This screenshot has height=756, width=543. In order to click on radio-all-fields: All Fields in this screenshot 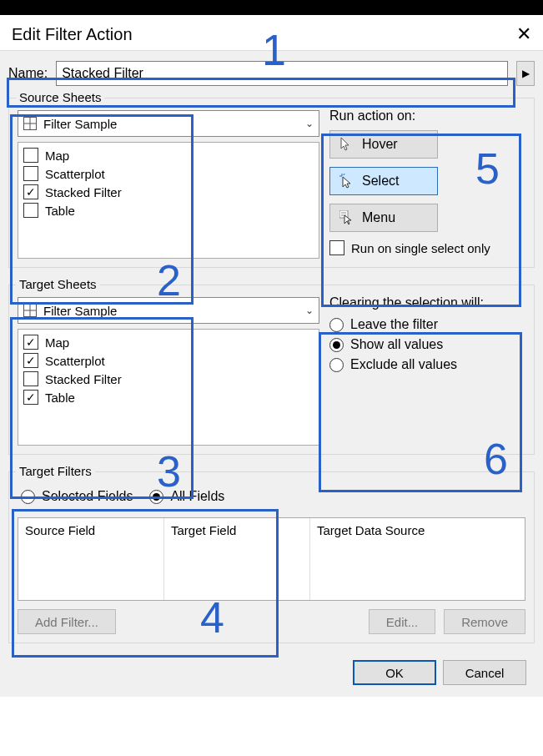, I will do `click(187, 496)`.